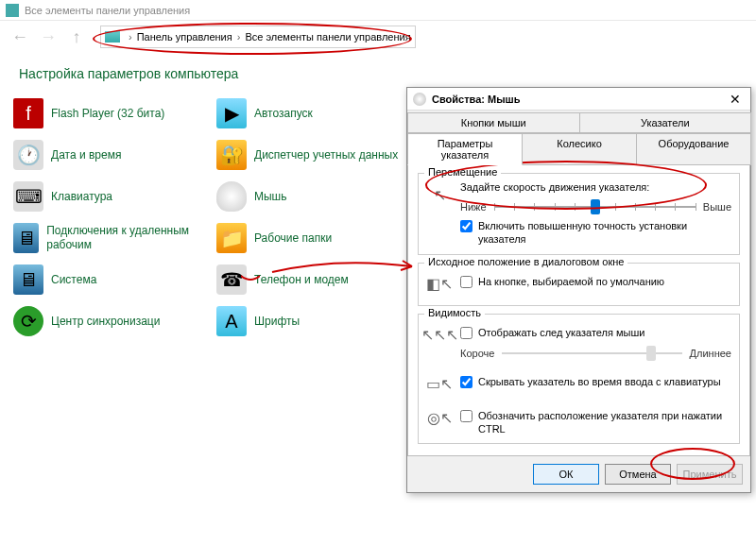  What do you see at coordinates (439, 335) in the screenshot?
I see `trails-icon: ↖↖↖` at bounding box center [439, 335].